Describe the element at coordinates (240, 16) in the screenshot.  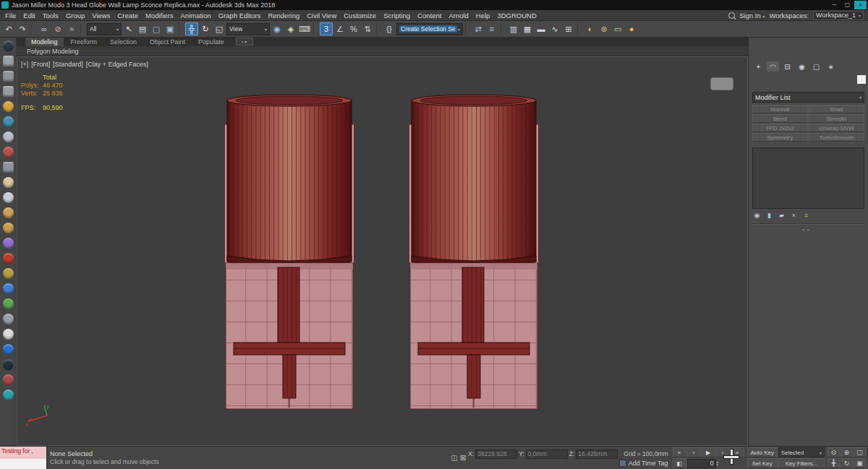
I see `menu-graph-editors: Graph Editors` at that location.